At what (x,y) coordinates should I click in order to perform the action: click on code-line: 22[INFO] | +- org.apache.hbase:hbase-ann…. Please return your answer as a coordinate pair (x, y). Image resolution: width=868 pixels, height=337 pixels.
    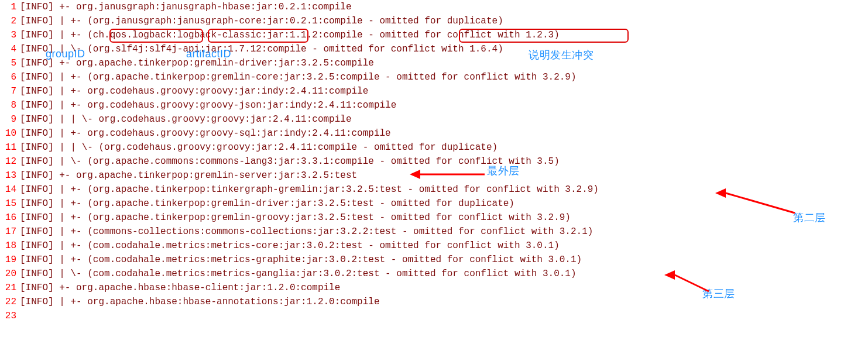
    Looking at the image, I should click on (434, 302).